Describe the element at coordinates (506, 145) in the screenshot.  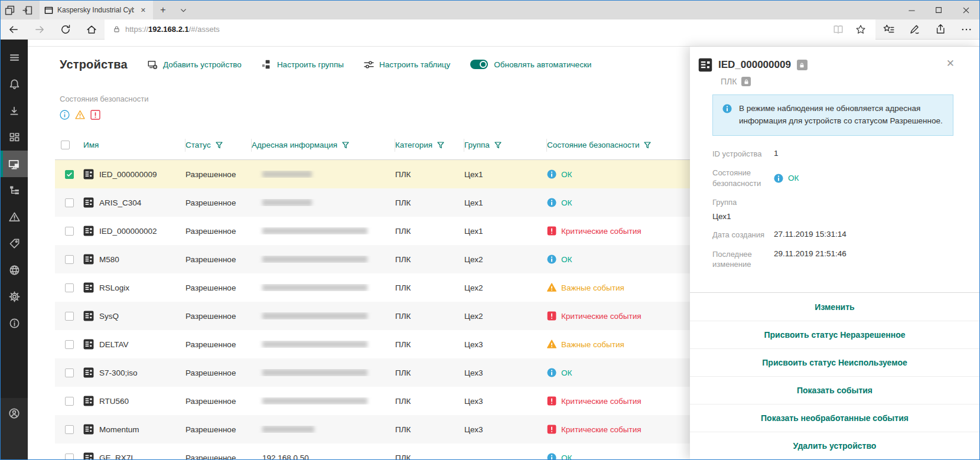
I see `column-header-5: Группа` at that location.